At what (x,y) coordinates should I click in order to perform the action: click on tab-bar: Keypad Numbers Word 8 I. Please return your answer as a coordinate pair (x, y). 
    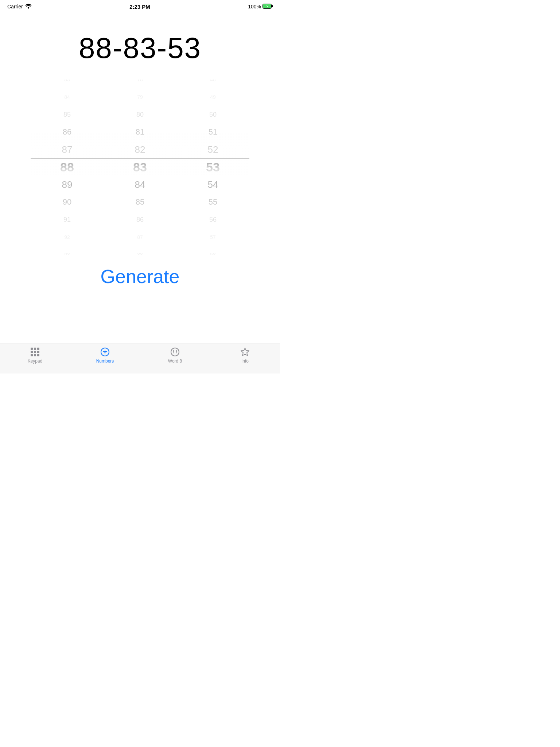
    Looking at the image, I should click on (140, 359).